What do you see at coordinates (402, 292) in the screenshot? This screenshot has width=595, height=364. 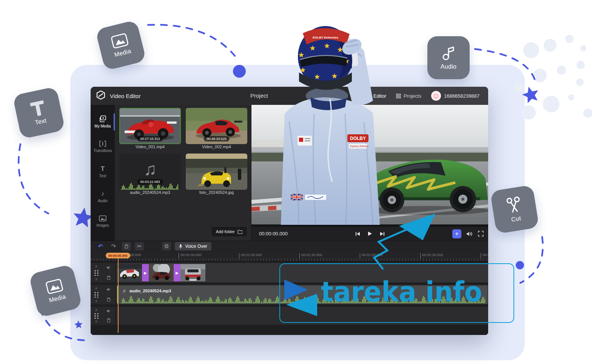 I see `watermark-text: tareka info` at bounding box center [402, 292].